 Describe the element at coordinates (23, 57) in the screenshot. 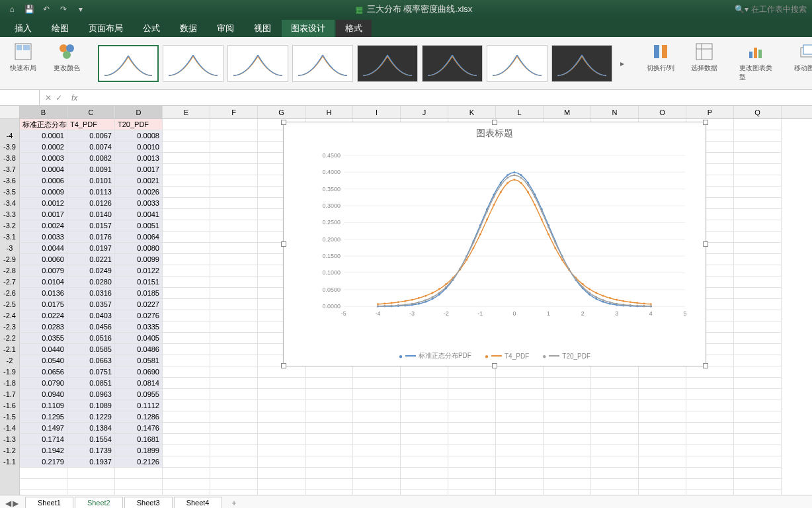

I see `quick-layout-button: 快速布局` at that location.